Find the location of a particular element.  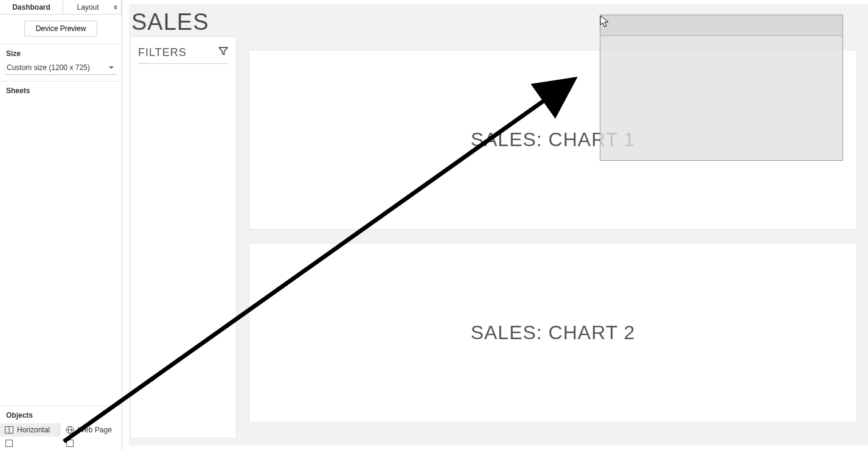

sheets-header: Sheets is located at coordinates (61, 90).